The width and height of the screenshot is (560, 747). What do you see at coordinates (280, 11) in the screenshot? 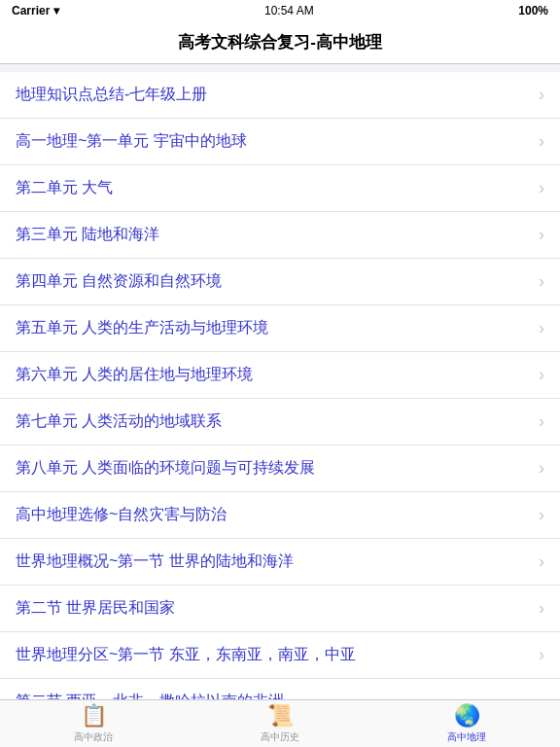
I see `status-bar: Carrier ▾ 10:54 AM 100%` at bounding box center [280, 11].